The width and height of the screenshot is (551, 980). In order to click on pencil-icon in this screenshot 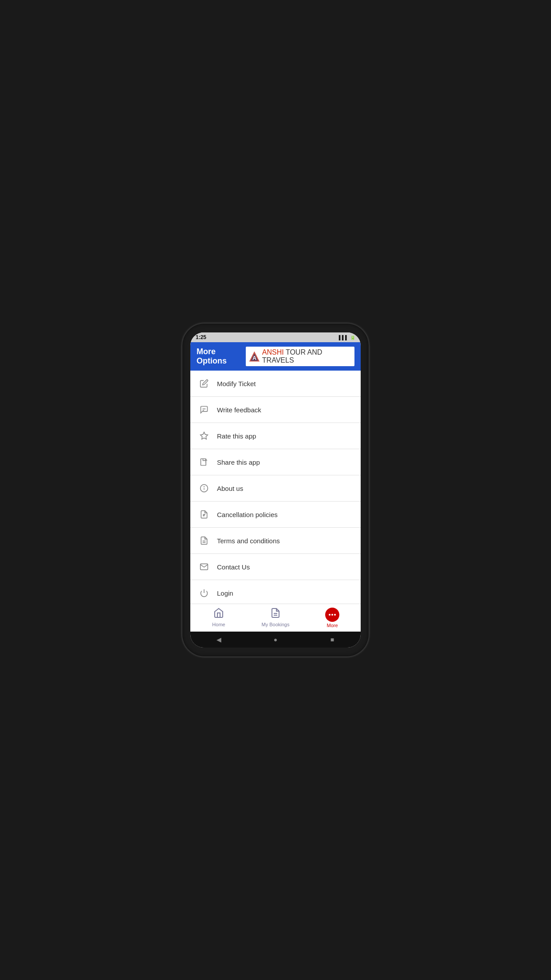, I will do `click(204, 383)`.